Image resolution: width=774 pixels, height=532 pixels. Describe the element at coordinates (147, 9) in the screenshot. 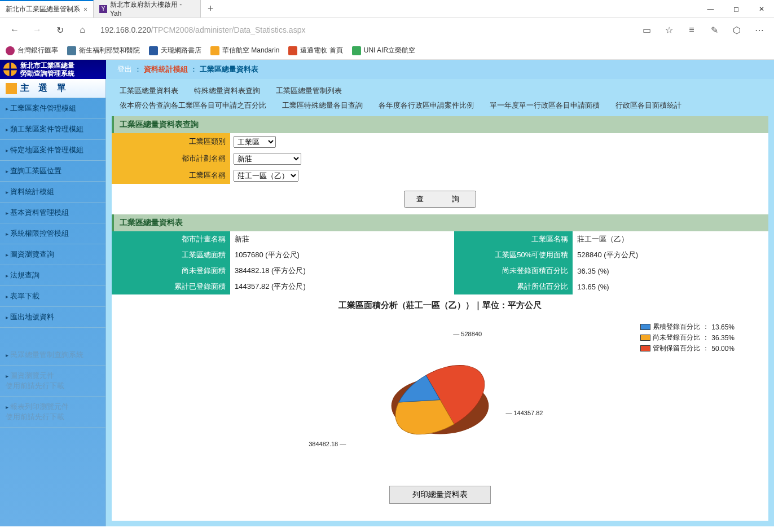

I see `browser-tab-1: Y 新北市政府新大樓啟用 - Yah` at that location.